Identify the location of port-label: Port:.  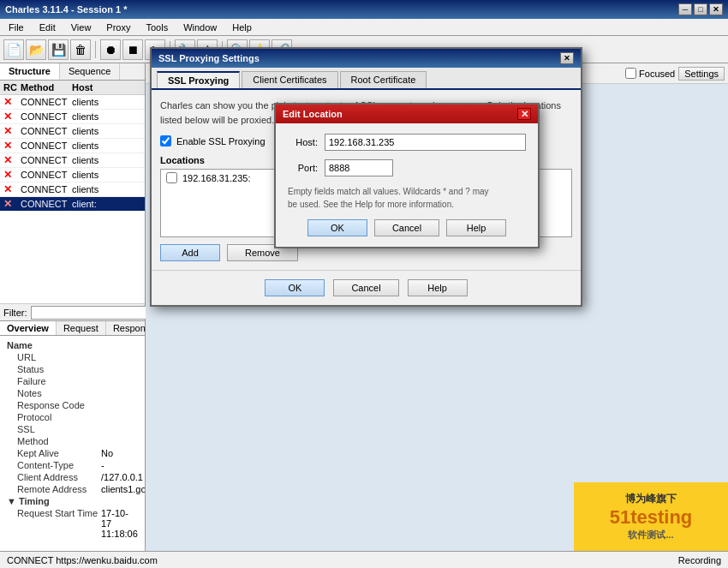
(303, 168).